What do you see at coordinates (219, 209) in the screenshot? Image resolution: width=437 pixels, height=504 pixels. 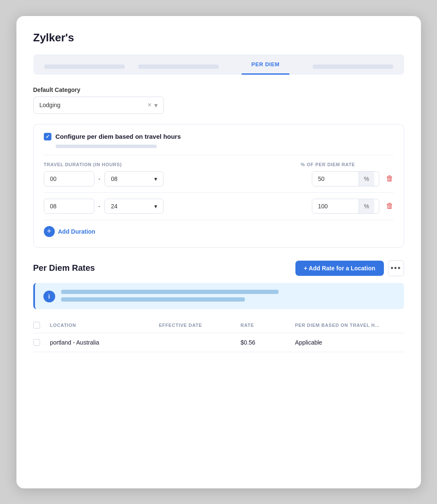 I see `duration-row-2: - 24 ▾ % 🗑` at bounding box center [219, 209].